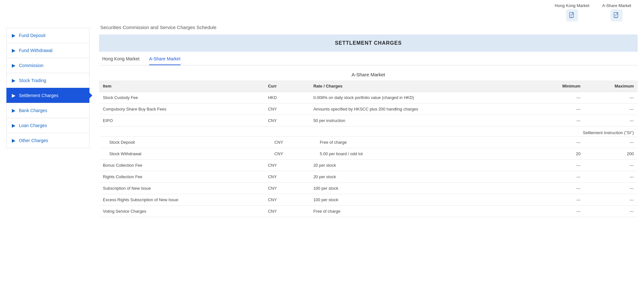 The image size is (644, 297). Describe the element at coordinates (558, 86) in the screenshot. I see `col-minimum: Minimum` at that location.